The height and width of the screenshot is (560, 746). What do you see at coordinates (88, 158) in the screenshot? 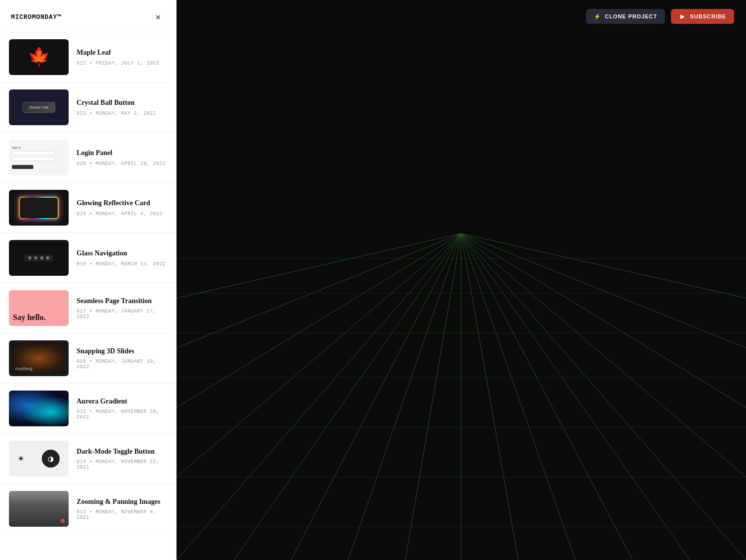
I see `list-item-login-panel: Sign in Login Panel 020 • MONDAY, APRIL …` at bounding box center [88, 158].